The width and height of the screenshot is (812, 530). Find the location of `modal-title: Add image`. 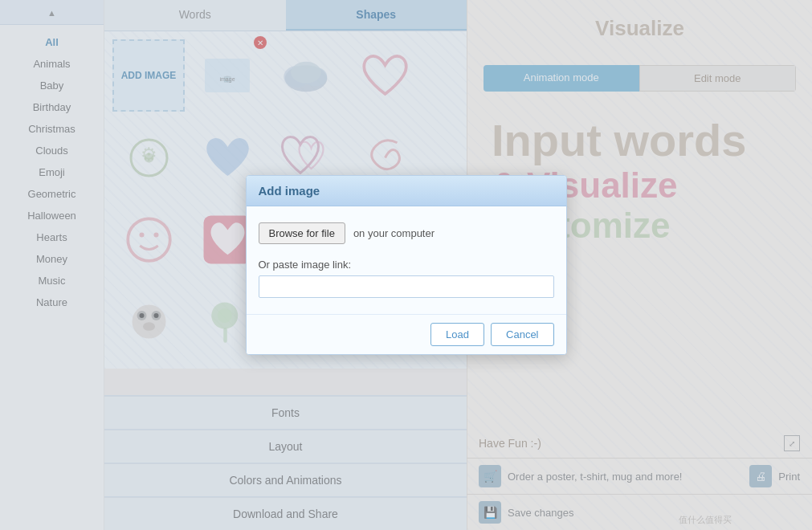

modal-title: Add image is located at coordinates (406, 191).